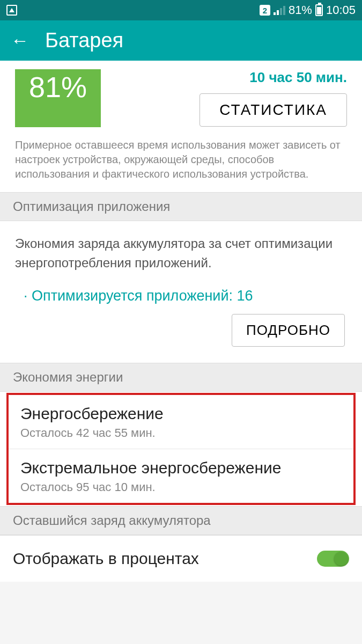 This screenshot has width=362, height=644. I want to click on detail-button: ПОДРОБНО, so click(289, 331).